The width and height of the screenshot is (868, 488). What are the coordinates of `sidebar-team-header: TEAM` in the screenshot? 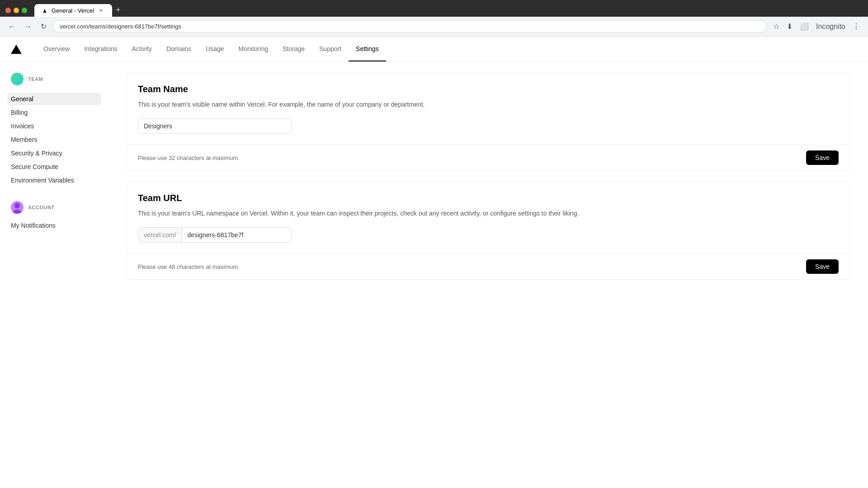 It's located at (54, 79).